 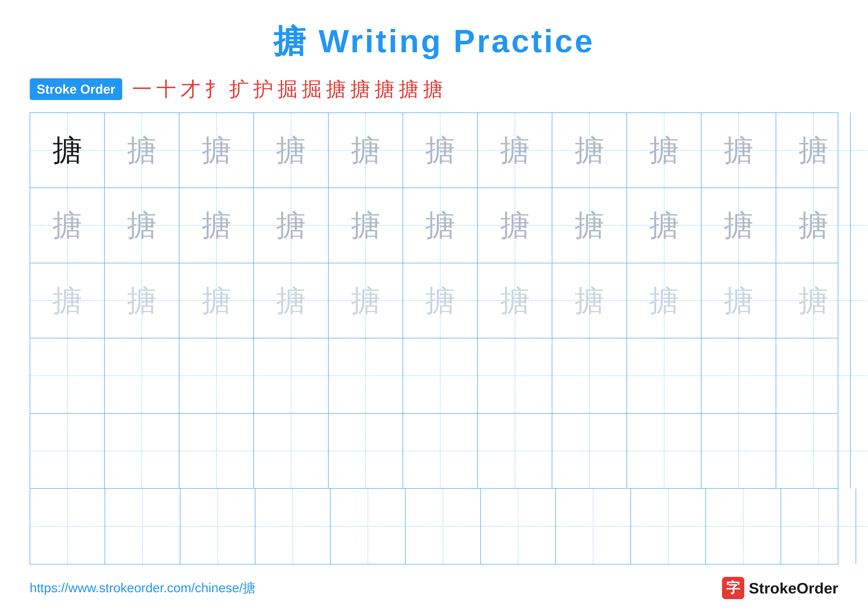 I want to click on cell-char-1-5: 搪, so click(x=440, y=225).